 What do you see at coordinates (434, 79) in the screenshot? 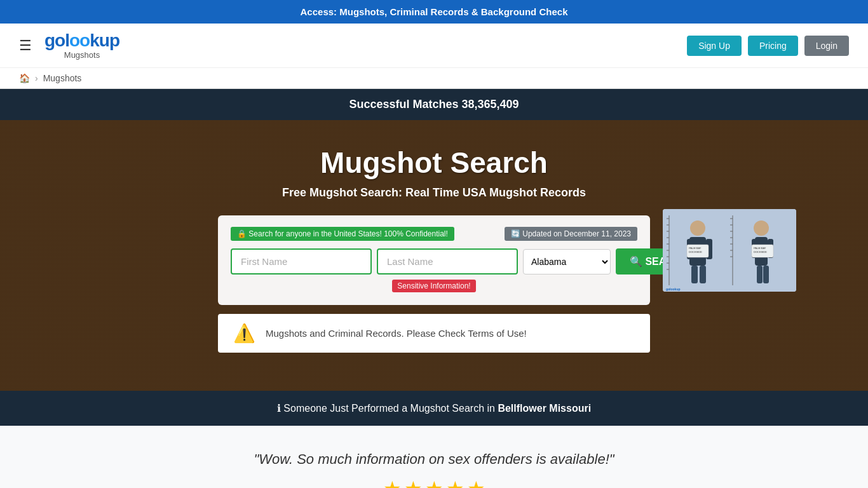
I see `breadcrumb: 🏠 › Mugshots` at bounding box center [434, 79].